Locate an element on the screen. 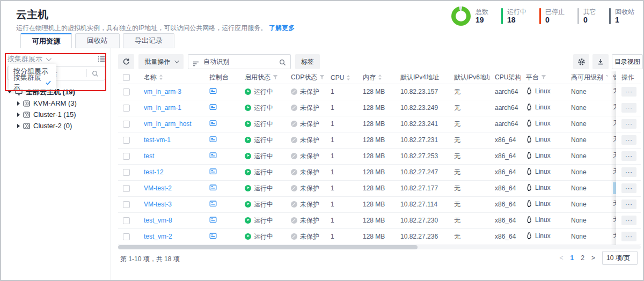 The width and height of the screenshot is (644, 281). table-row: vm_in_arm-3运行中未保护1128 MB10.82.23.157无aar… is located at coordinates (379, 92).